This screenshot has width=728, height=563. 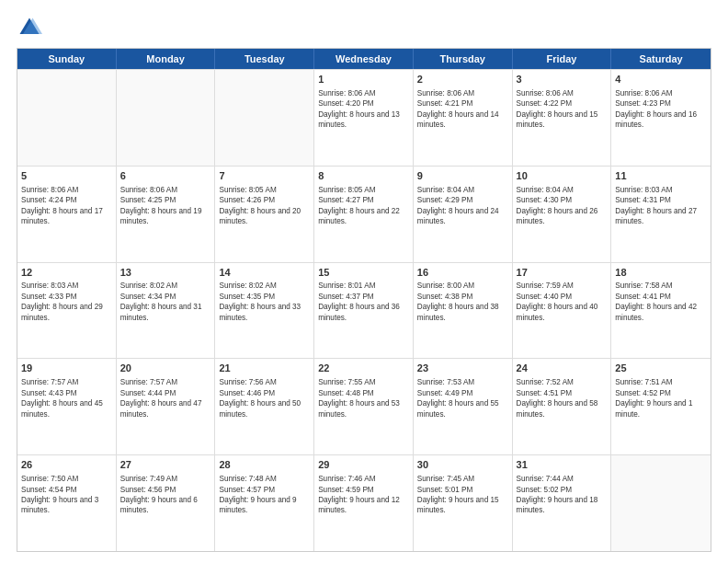 I want to click on calendar-cell: 17Sunrise: 7:59 AM Sunset: 4:40 PM Dayli…, so click(x=563, y=311).